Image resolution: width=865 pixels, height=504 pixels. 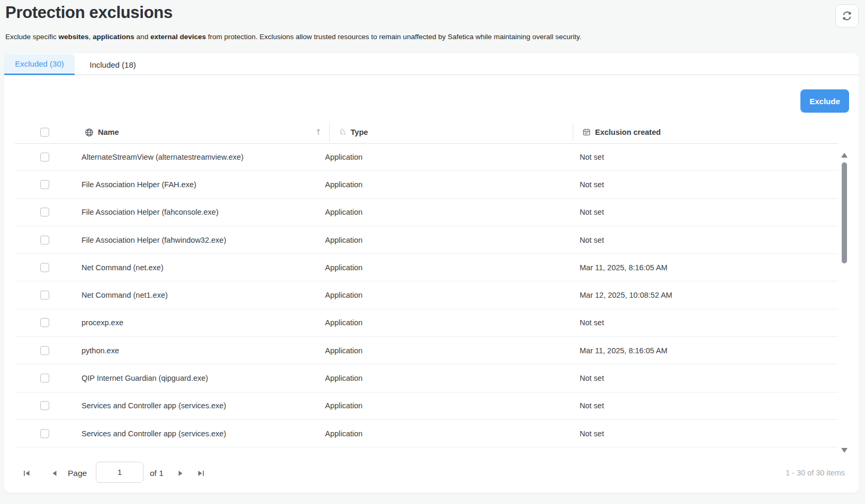 I want to click on row-name: Net Command (net1.exe), so click(x=125, y=295).